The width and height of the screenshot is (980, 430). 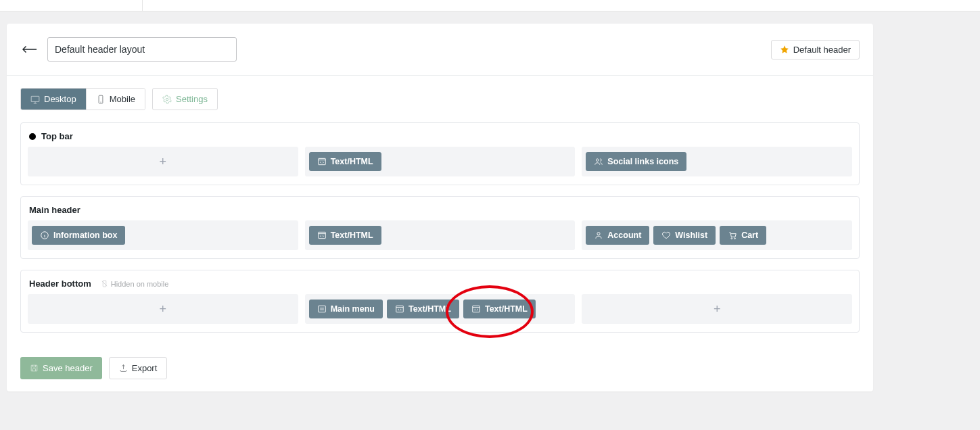 I want to click on device-toggle: Desktop Mobile, so click(x=83, y=99).